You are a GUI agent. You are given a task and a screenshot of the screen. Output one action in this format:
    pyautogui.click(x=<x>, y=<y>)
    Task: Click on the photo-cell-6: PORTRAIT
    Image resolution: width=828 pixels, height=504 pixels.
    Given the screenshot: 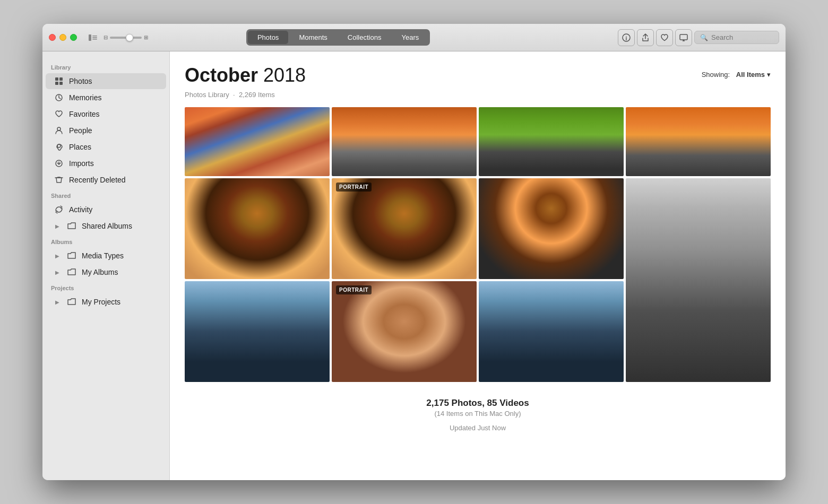 What is the action you would take?
    pyautogui.click(x=404, y=229)
    